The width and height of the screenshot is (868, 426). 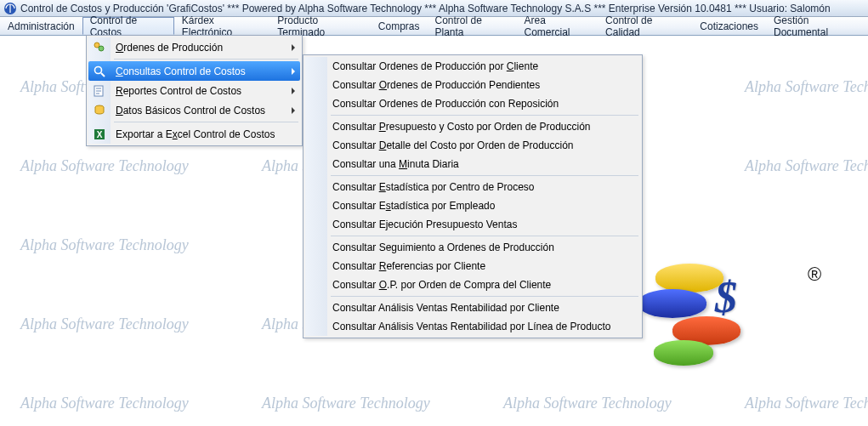 I want to click on menu-item: Kárdex Electrónico, so click(x=222, y=26).